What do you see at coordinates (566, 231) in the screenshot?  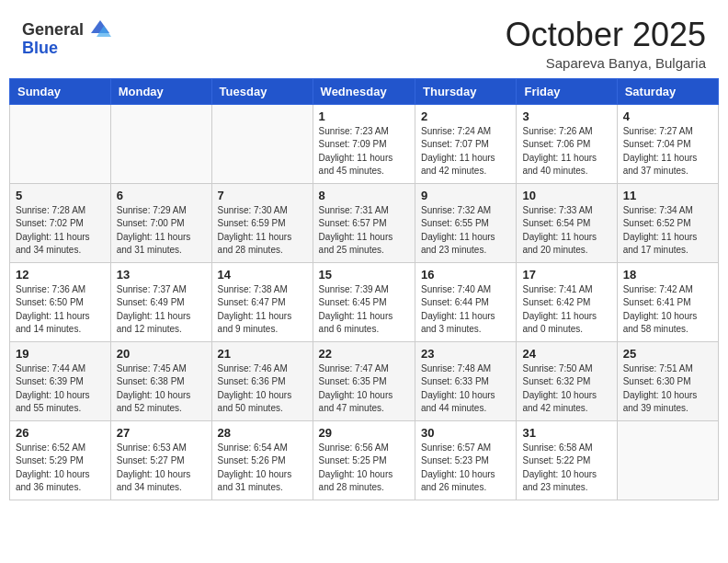 I see `day-info: Sunrise: 7:33 AM Sunset: 6:54 PM Dayligh…` at bounding box center [566, 231].